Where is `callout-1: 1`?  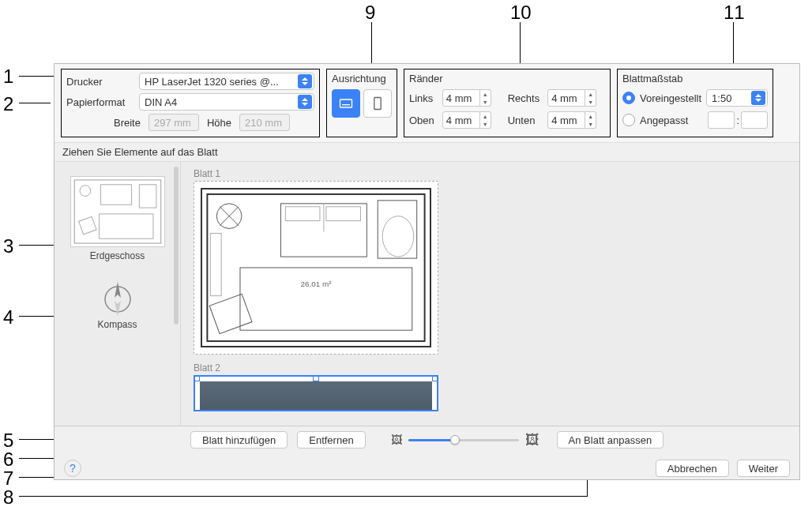
callout-1: 1 is located at coordinates (8, 77).